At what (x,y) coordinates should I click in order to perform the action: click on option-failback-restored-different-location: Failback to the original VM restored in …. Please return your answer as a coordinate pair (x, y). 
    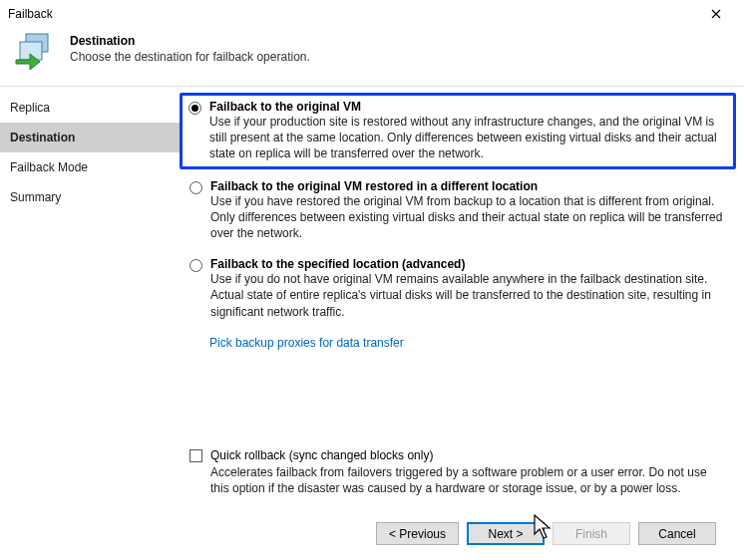
    Looking at the image, I should click on (458, 211).